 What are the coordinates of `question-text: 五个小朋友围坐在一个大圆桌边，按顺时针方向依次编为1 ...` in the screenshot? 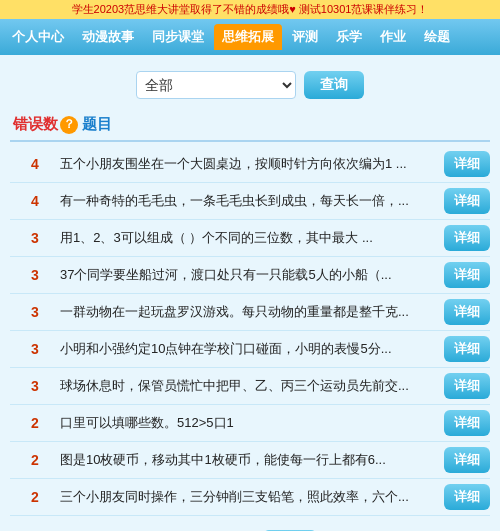 It's located at (252, 164).